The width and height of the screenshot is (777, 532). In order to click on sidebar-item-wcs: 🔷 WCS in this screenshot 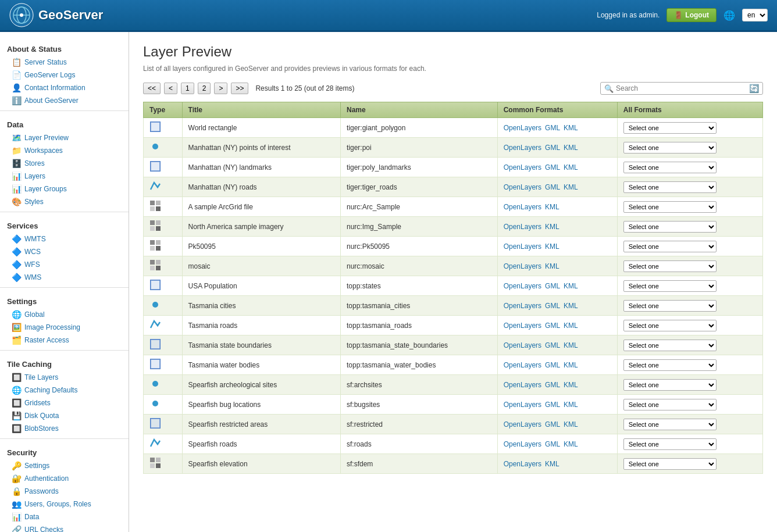, I will do `click(64, 252)`.